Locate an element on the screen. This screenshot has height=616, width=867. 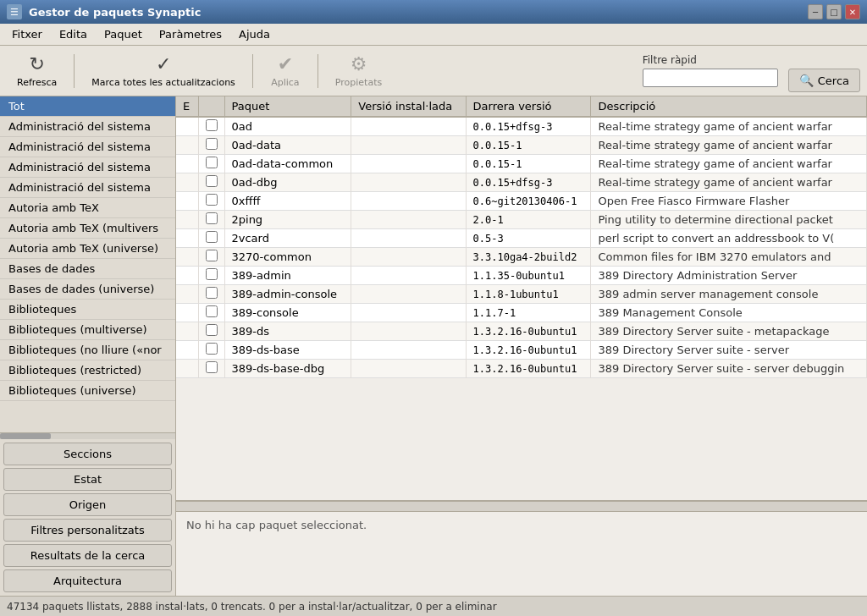
table-row: 389-ds1.3.2.16-0ubuntu1389 Directory Ser… is located at coordinates (522, 332).